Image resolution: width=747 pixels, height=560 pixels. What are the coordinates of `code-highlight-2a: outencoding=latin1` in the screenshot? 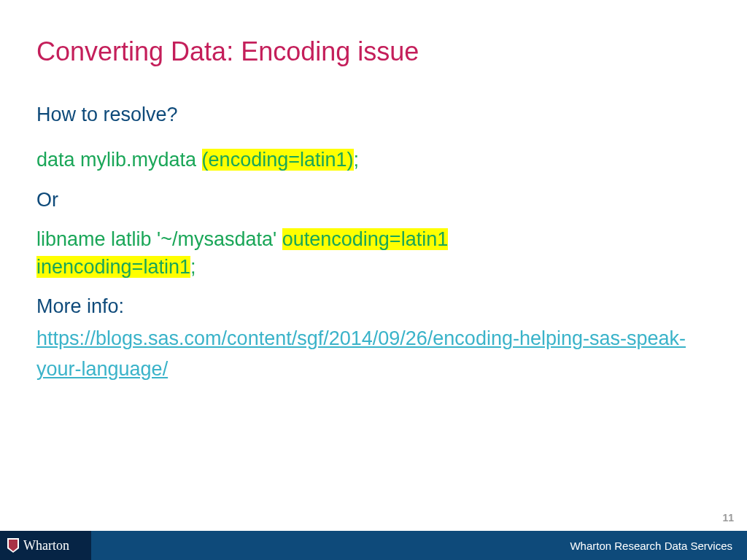 It's located at (365, 239).